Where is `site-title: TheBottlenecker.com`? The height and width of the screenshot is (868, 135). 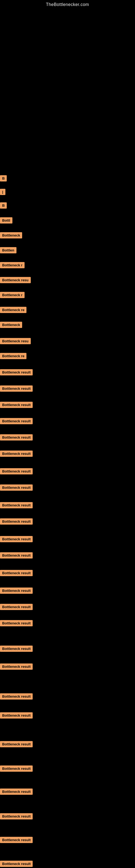
site-title: TheBottlenecker.com is located at coordinates (68, 3).